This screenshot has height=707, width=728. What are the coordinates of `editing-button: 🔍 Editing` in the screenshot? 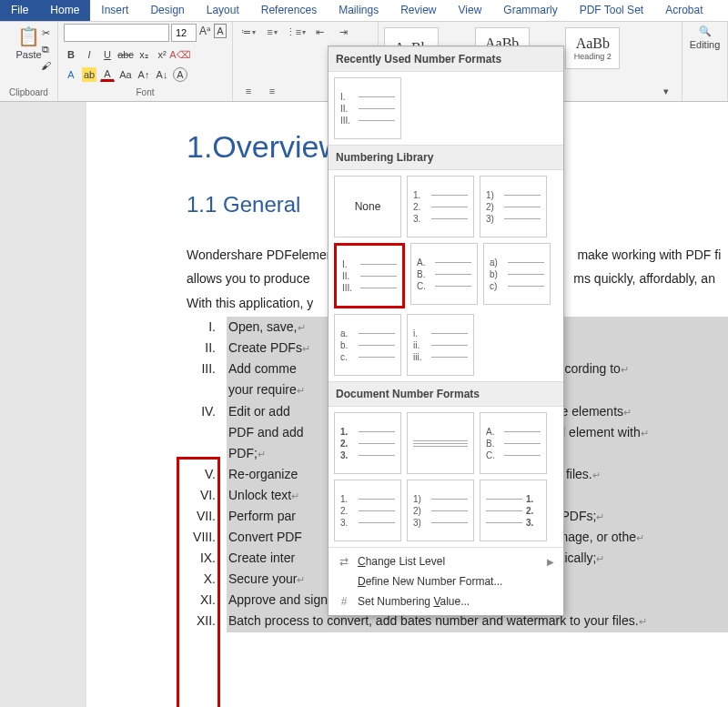 It's located at (704, 38).